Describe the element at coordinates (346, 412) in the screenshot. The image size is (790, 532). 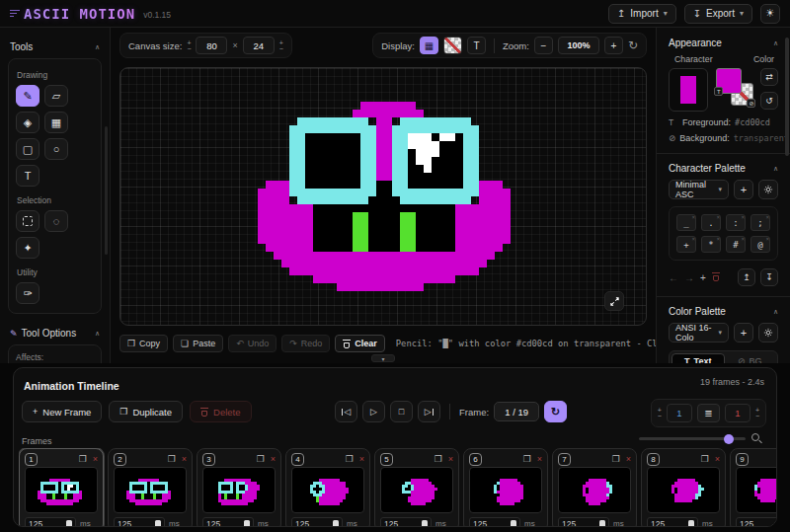
I see `skip-start-button: ◁` at that location.